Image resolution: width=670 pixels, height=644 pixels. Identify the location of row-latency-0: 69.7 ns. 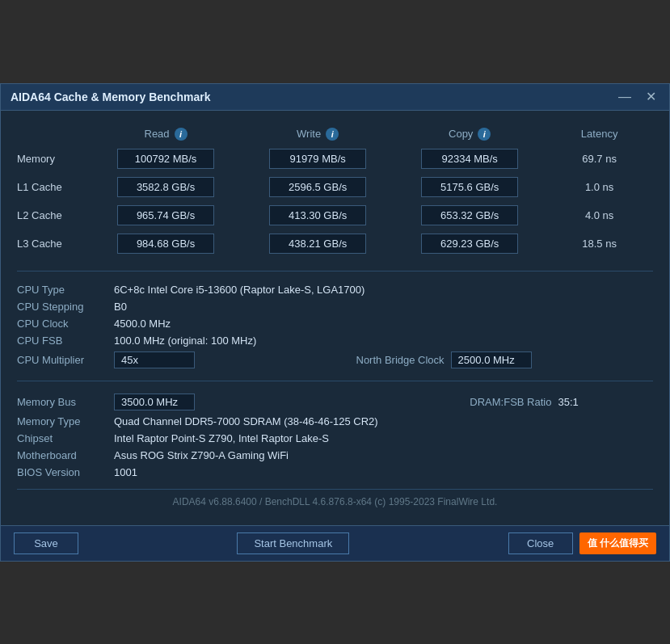
(600, 158).